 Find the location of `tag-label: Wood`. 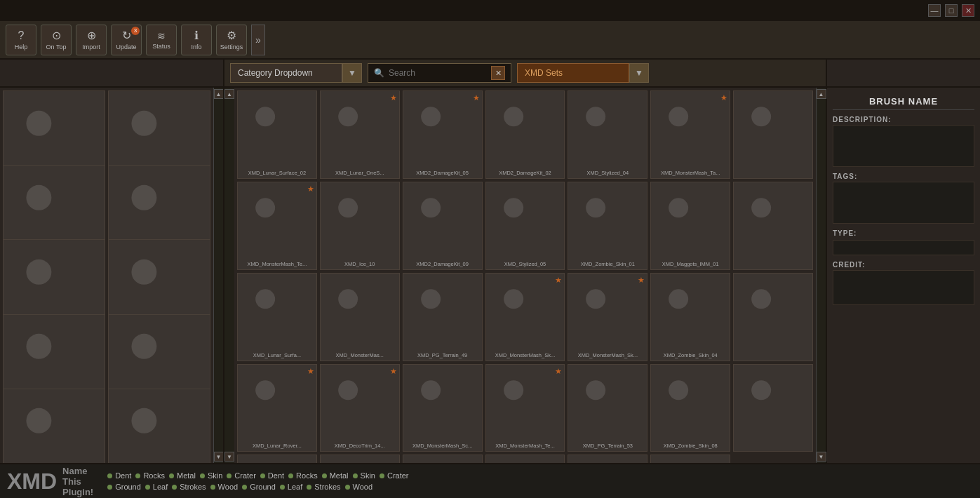

tag-label: Wood is located at coordinates (229, 487).